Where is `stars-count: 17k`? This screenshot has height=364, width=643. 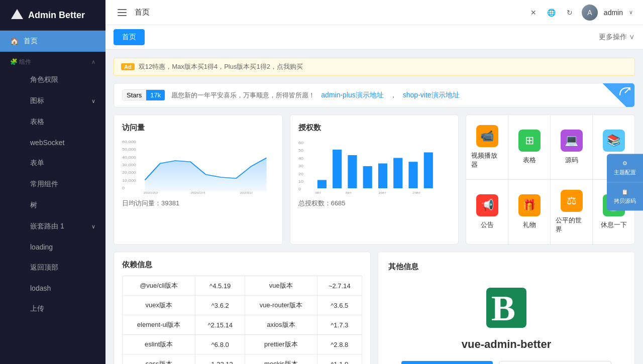
stars-count: 17k is located at coordinates (156, 95).